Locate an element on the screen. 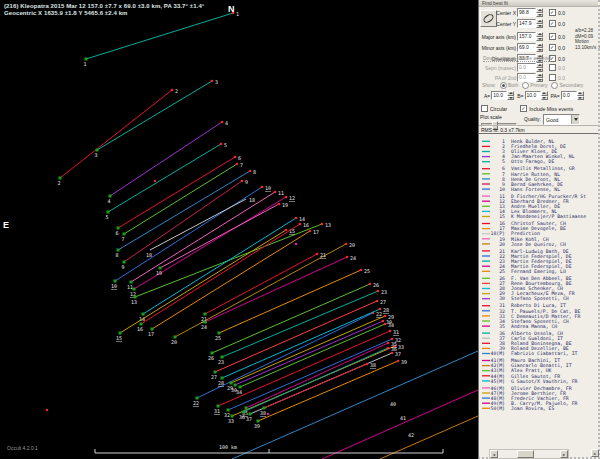 Image resolution: width=600 pixels, height=459 pixels. show-radio-group: Show:BothPrimarySecondary is located at coordinates (532, 86).